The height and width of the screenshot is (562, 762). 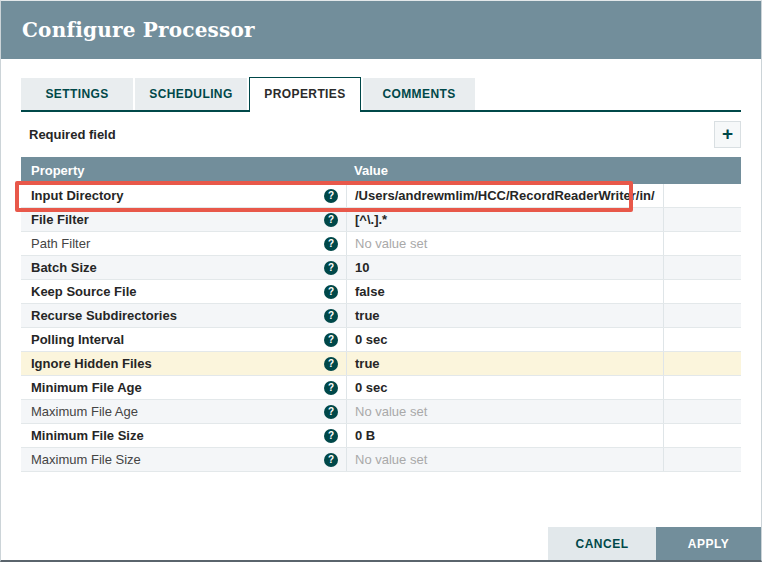 I want to click on property-cell: Path Filter ?, so click(x=184, y=244).